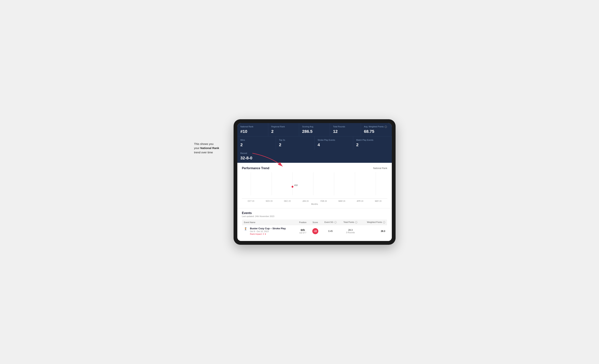 The height and width of the screenshot is (364, 599). Describe the element at coordinates (268, 234) in the screenshot. I see `rank-impact: Rank Impact: 3 ▼` at that location.